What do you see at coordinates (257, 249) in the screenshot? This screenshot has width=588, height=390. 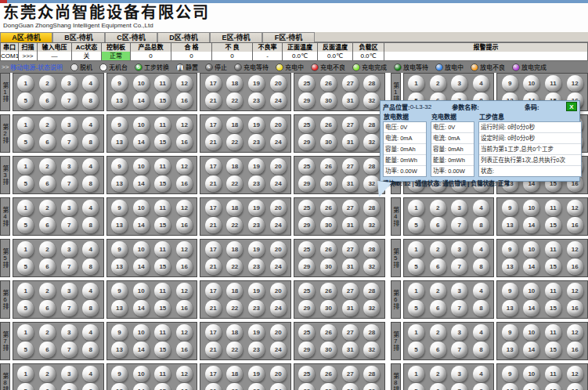 I see `battery-slot: 19` at bounding box center [257, 249].